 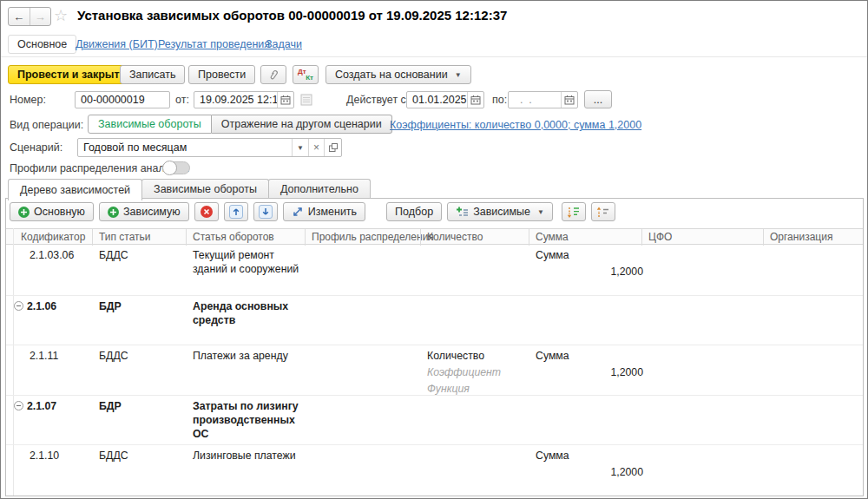 What do you see at coordinates (573, 212) in the screenshot?
I see `expand-levels-icon` at bounding box center [573, 212].